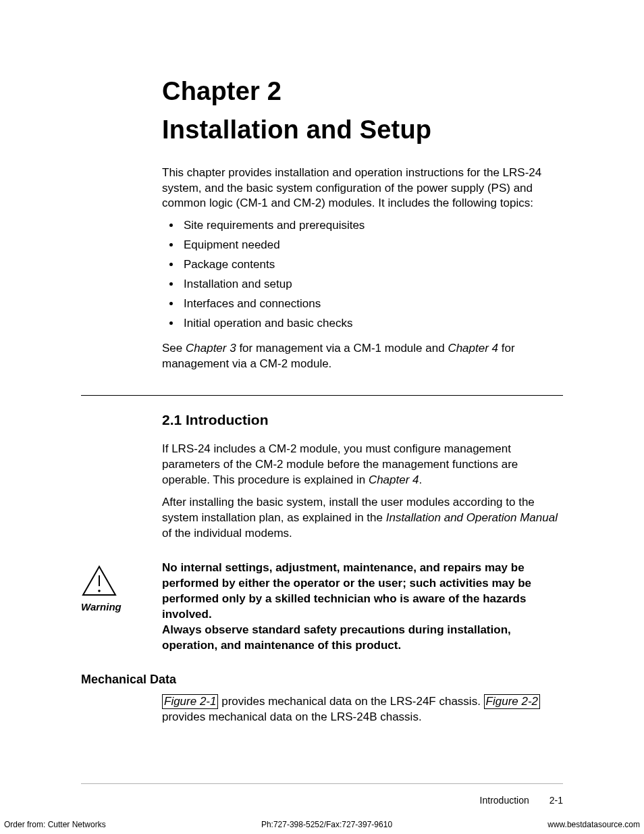 The height and width of the screenshot is (834, 644). What do you see at coordinates (371, 265) in the screenshot?
I see `list-item: Package contents` at bounding box center [371, 265].